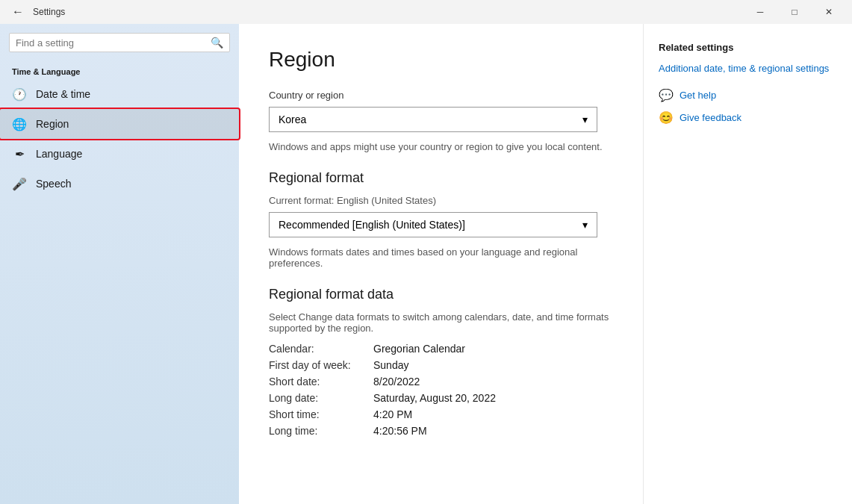 The height and width of the screenshot is (504, 852). What do you see at coordinates (119, 94) in the screenshot?
I see `sidebar-item-date-time: 🕐 Date & time` at bounding box center [119, 94].